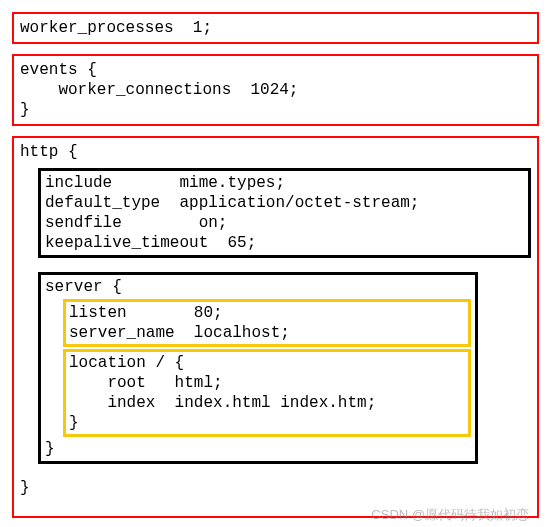 Image resolution: width=551 pixels, height=527 pixels. What do you see at coordinates (267, 323) in the screenshot?
I see `server-listen-block: listen 80; server_name localhost;` at bounding box center [267, 323].